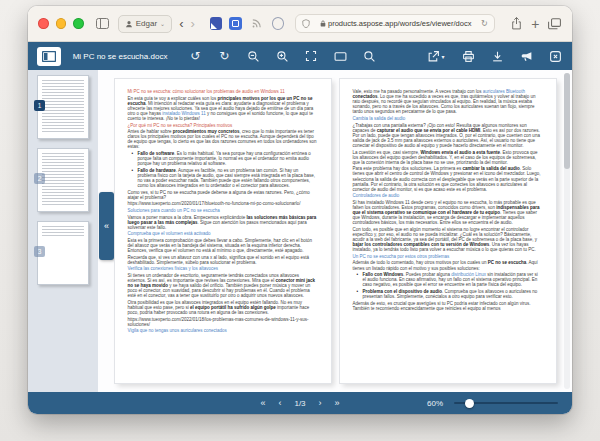 This screenshot has width=600, height=441. I want to click on sidebar-toggle-icon, so click(103, 24).